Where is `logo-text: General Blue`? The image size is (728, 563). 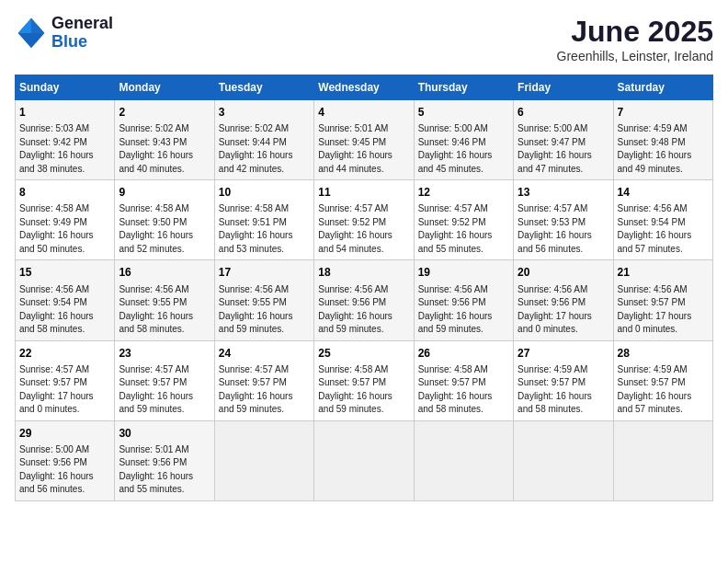
logo-text: General Blue is located at coordinates (83, 33).